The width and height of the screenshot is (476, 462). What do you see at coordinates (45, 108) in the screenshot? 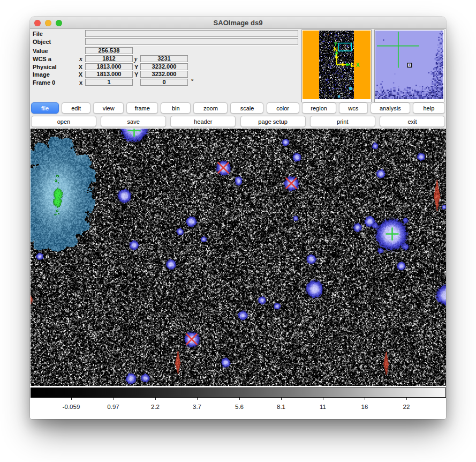
I see `menu-button-file: file` at bounding box center [45, 108].